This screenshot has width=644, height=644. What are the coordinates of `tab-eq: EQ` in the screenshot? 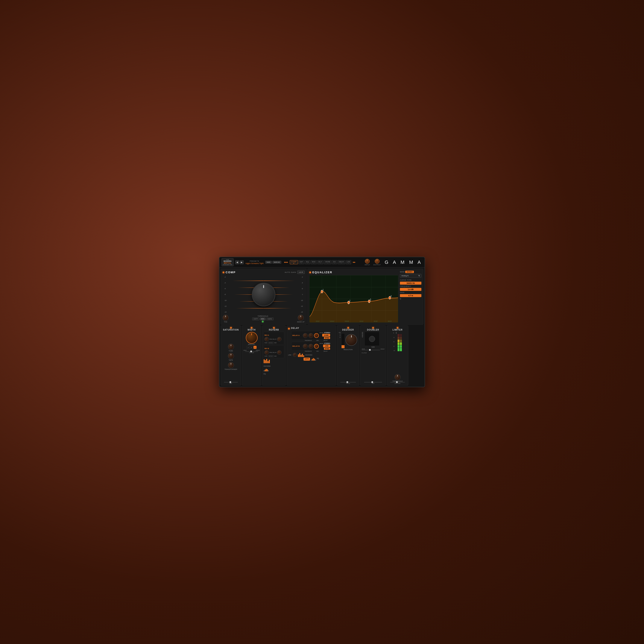 It's located at (307, 262).